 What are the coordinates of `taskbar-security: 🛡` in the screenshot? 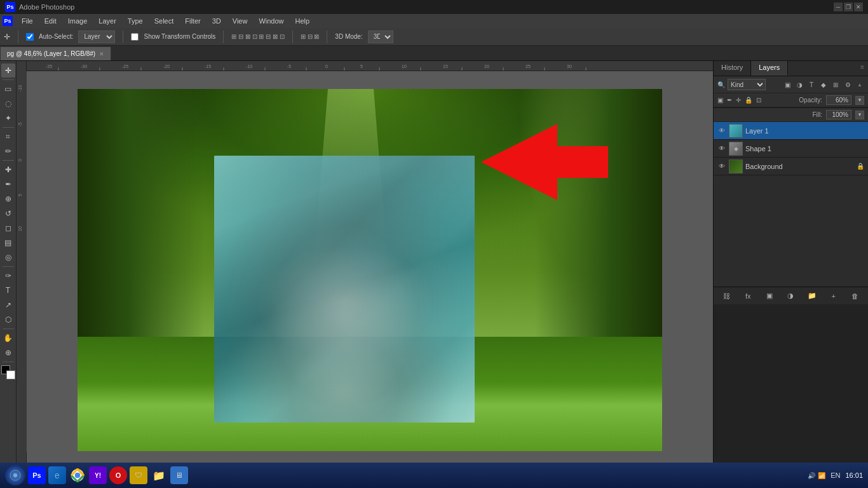 It's located at (139, 475).